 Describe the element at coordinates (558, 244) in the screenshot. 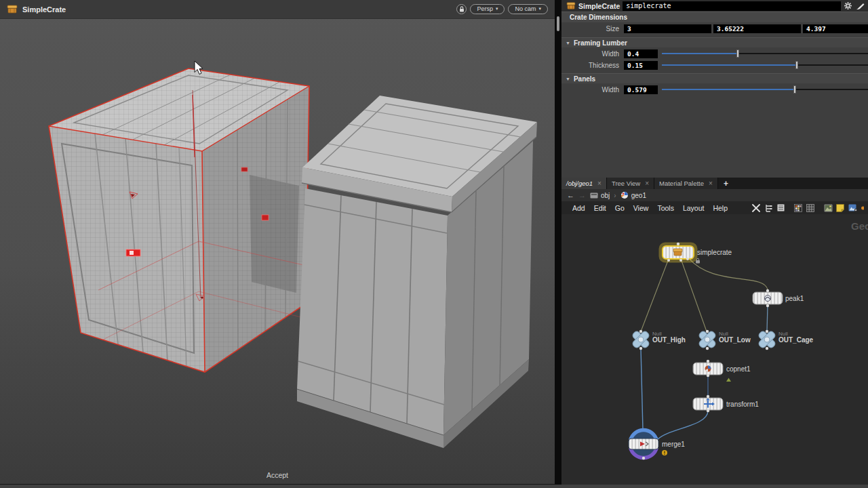

I see `pane-divider` at that location.